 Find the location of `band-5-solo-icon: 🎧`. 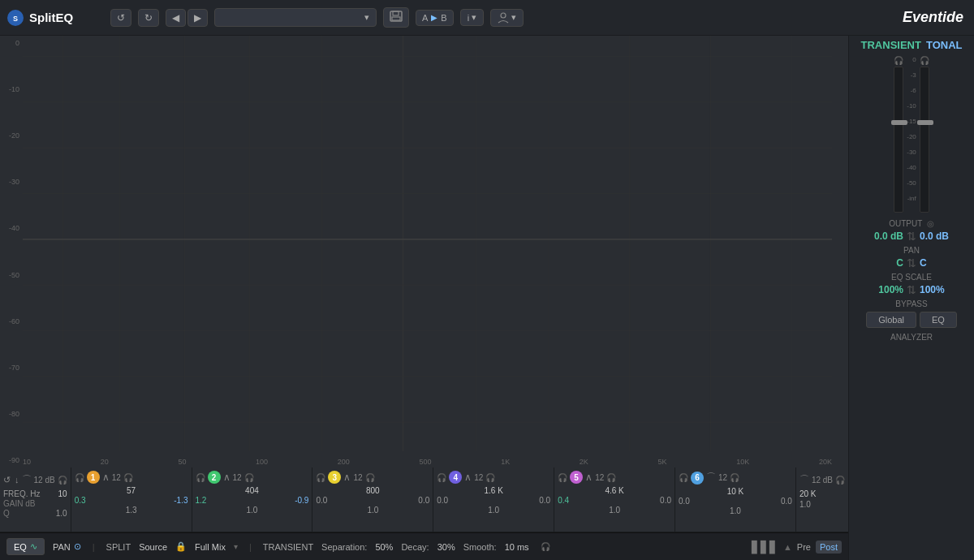

band-5-solo-icon: 🎧 is located at coordinates (611, 477).